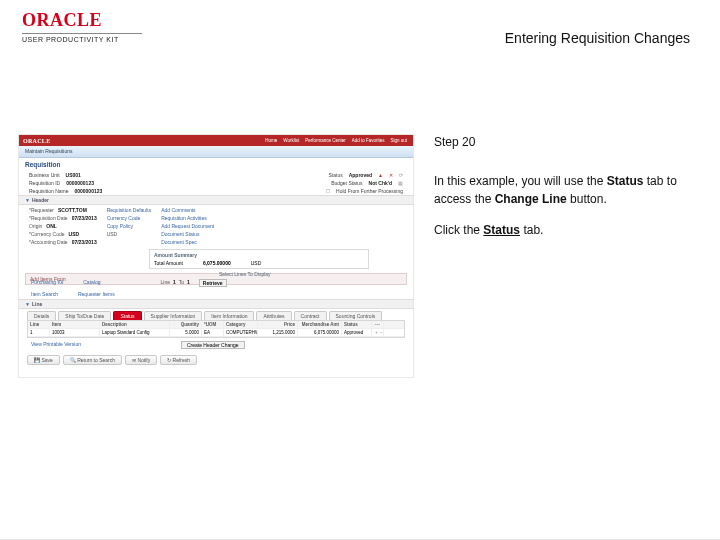 This screenshot has height=540, width=720. I want to click on budget-icon: ▦, so click(400, 183).